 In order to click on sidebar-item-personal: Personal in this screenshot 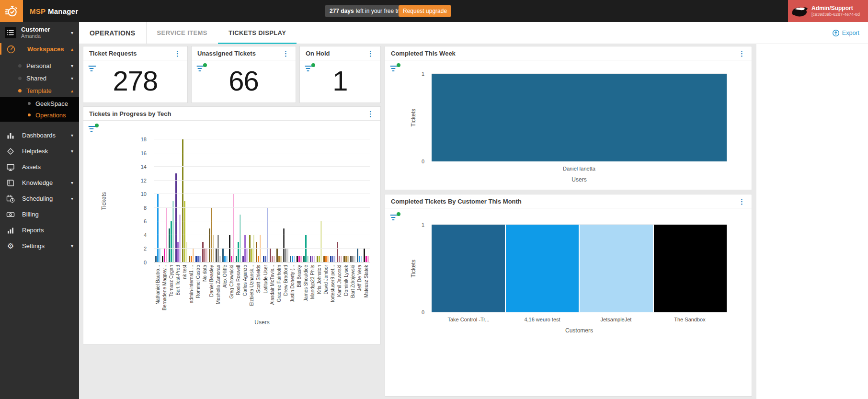, I will do `click(39, 66)`.